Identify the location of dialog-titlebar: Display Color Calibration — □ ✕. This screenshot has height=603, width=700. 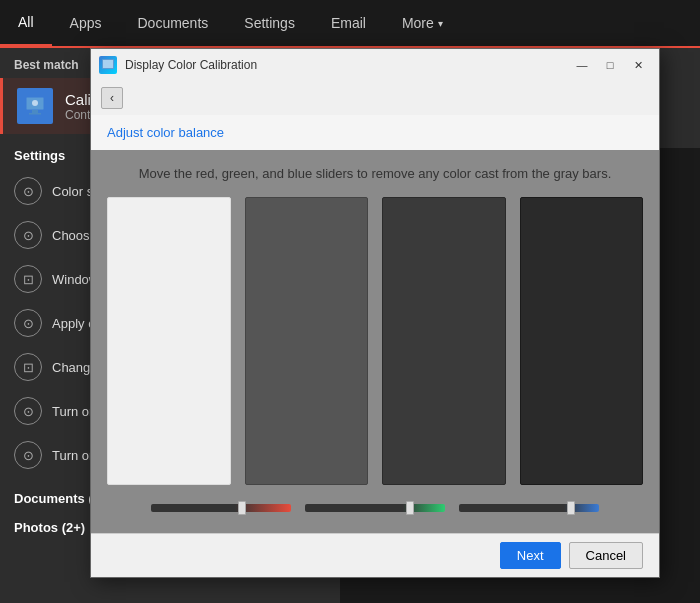
(375, 65).